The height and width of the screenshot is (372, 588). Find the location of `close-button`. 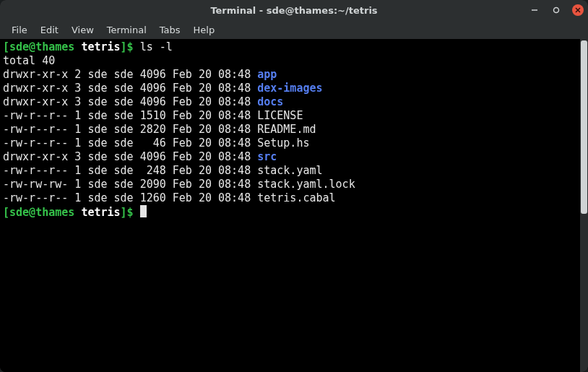

close-button is located at coordinates (578, 10).